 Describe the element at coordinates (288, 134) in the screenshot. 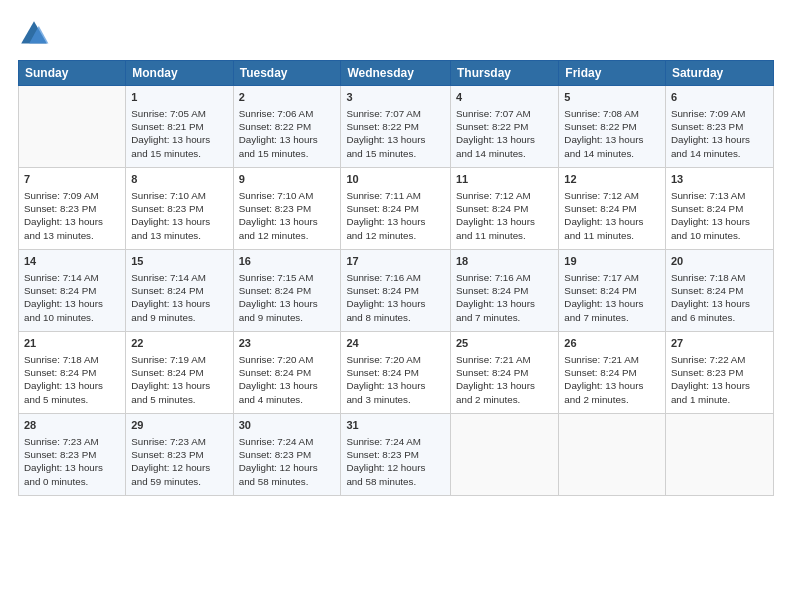

I see `day-info: Sunrise: 7:06 AM Sunset: 8:22 PM Dayligh…` at that location.